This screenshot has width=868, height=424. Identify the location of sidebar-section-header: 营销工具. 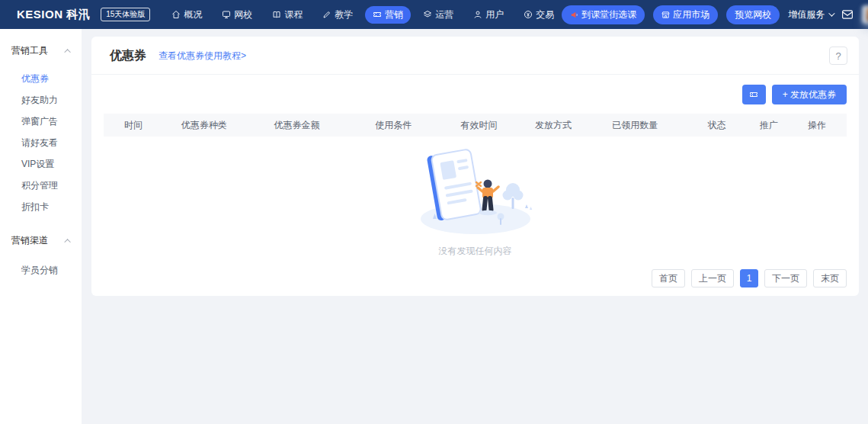
(41, 50).